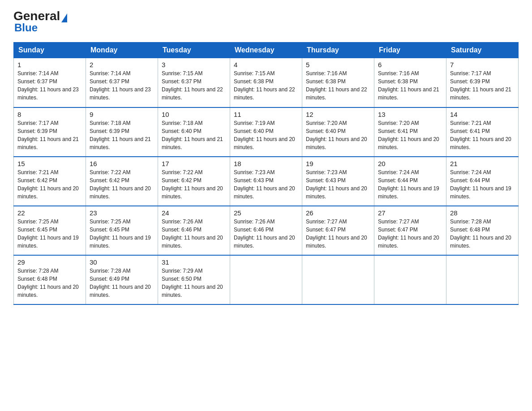 Image resolution: width=532 pixels, height=411 pixels. I want to click on day-number: 20, so click(410, 164).